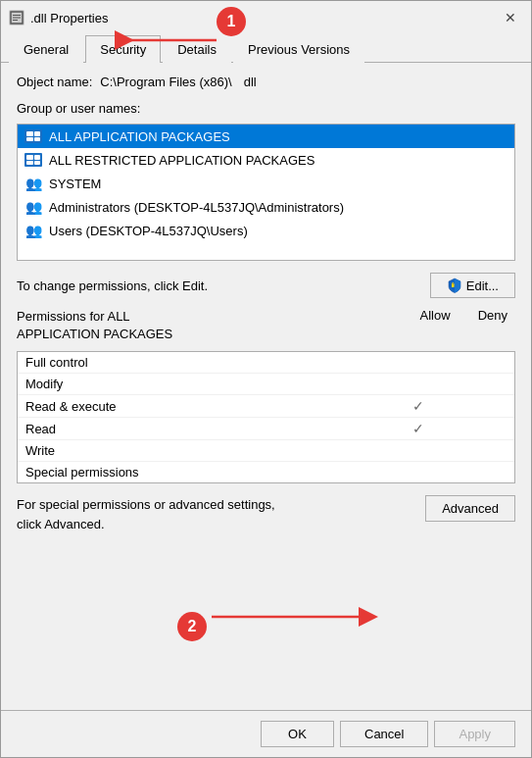 The height and width of the screenshot is (758, 532). What do you see at coordinates (266, 733) in the screenshot?
I see `dialog-footer: OK Cancel Apply` at bounding box center [266, 733].